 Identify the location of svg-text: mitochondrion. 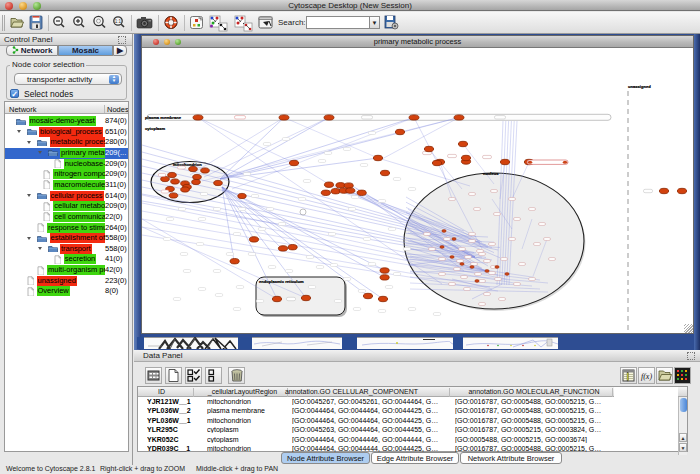
(188, 164).